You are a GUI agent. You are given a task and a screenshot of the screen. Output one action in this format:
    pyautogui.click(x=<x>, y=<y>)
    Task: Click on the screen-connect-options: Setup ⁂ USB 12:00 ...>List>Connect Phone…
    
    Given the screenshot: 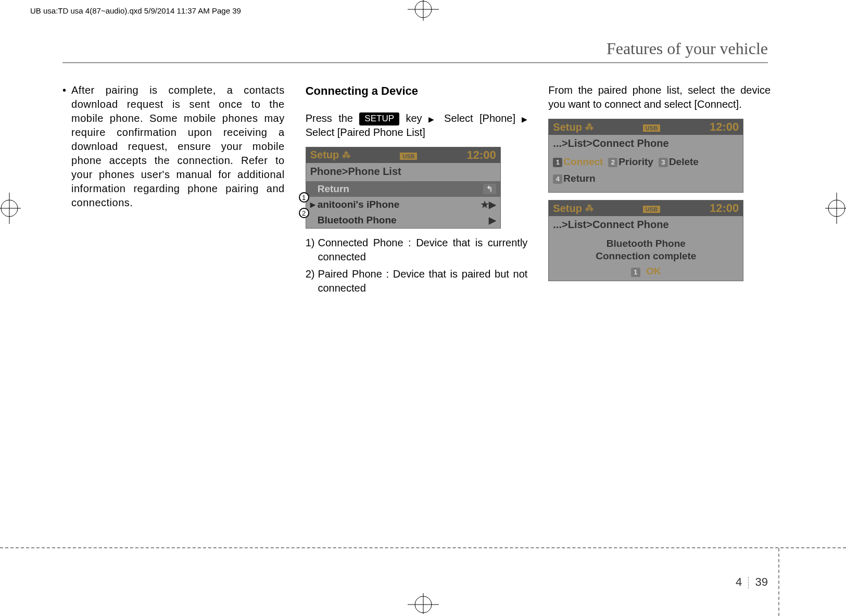 What is the action you would take?
    pyautogui.click(x=646, y=156)
    